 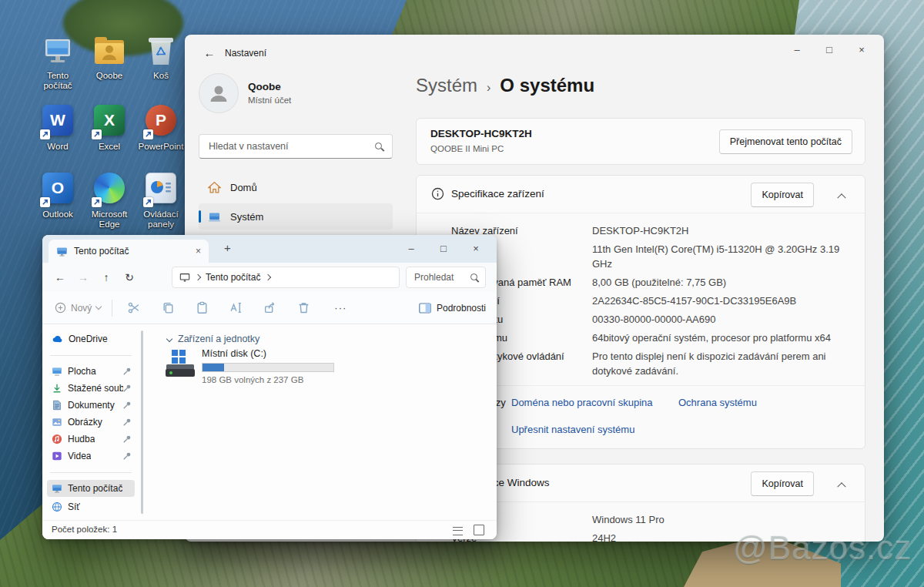 What do you see at coordinates (641, 194) in the screenshot?
I see `device-specs-header: Specifikace zařízení Kopírovat` at bounding box center [641, 194].